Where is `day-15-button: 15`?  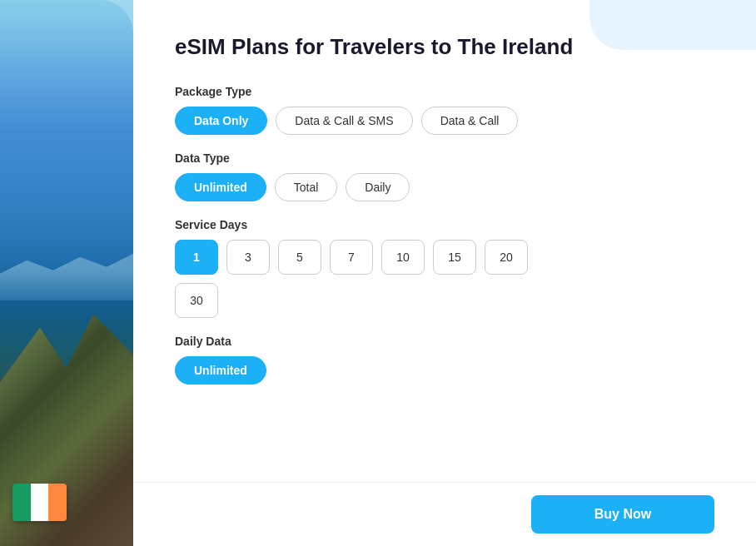 day-15-button: 15 is located at coordinates (455, 257).